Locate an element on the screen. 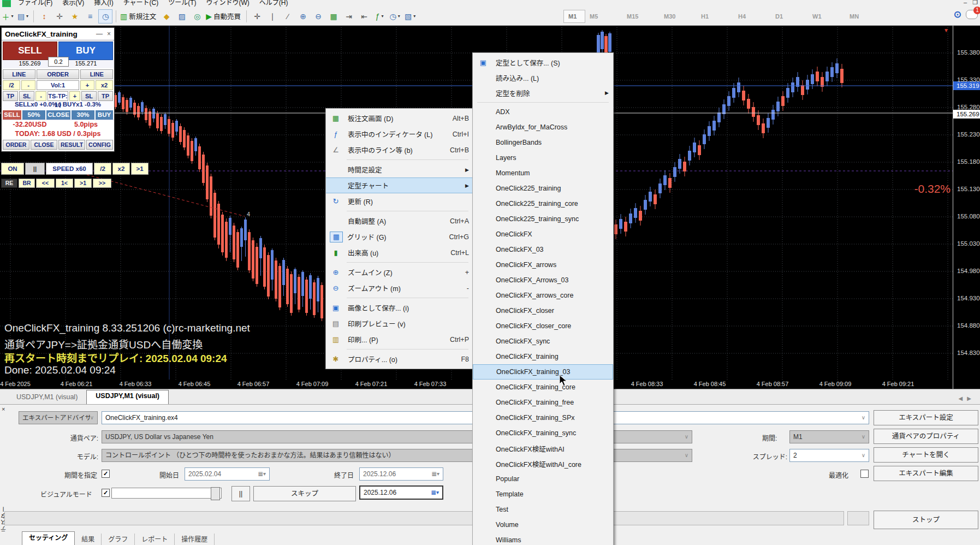  context-menu-item: ∠表示中のライン等 (b)Ctrl+B is located at coordinates (400, 150).